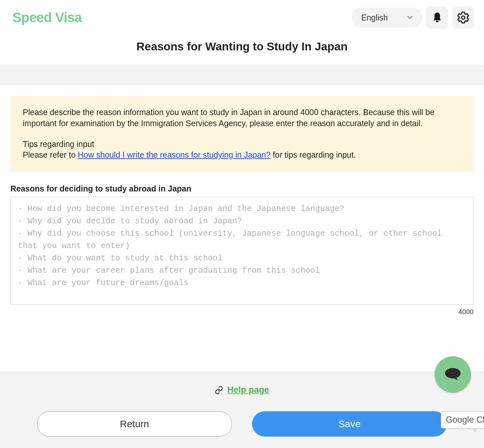  What do you see at coordinates (453, 375) in the screenshot?
I see `chat-fab` at bounding box center [453, 375].